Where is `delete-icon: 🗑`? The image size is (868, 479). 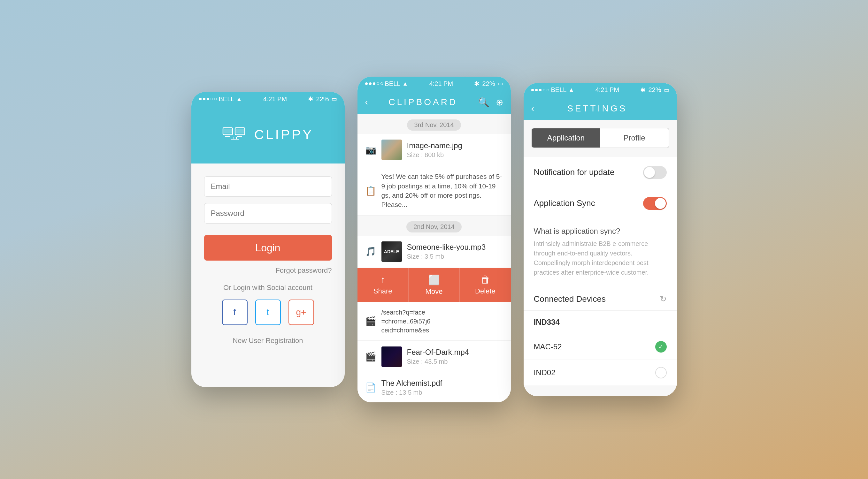 delete-icon: 🗑 is located at coordinates (485, 280).